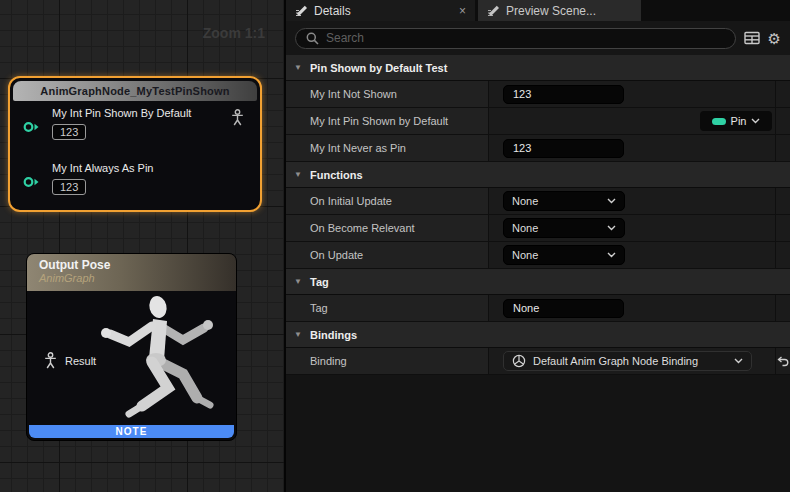  I want to click on node-title: Output Pose, so click(138, 265).